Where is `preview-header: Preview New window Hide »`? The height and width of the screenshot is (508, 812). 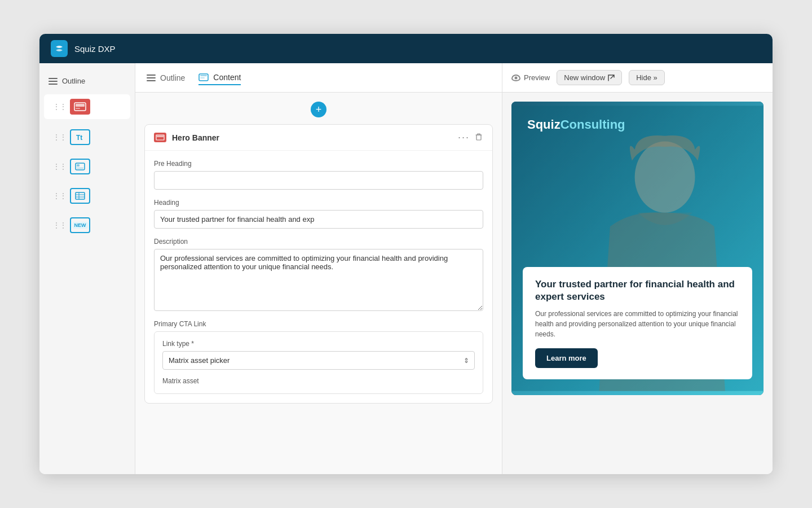
preview-header: Preview New window Hide » is located at coordinates (637, 78).